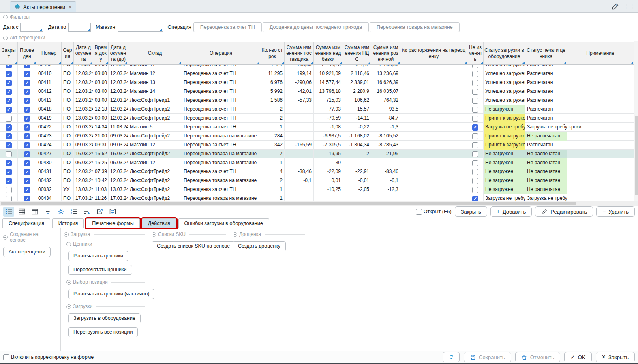  I want to click on calendar-view-icon, so click(35, 212).